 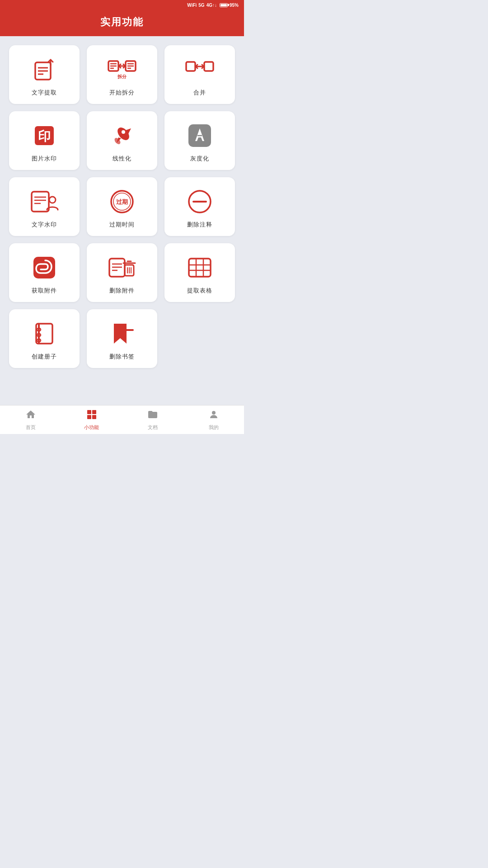 I want to click on delete-annotation-label: 删除注释, so click(x=200, y=225).